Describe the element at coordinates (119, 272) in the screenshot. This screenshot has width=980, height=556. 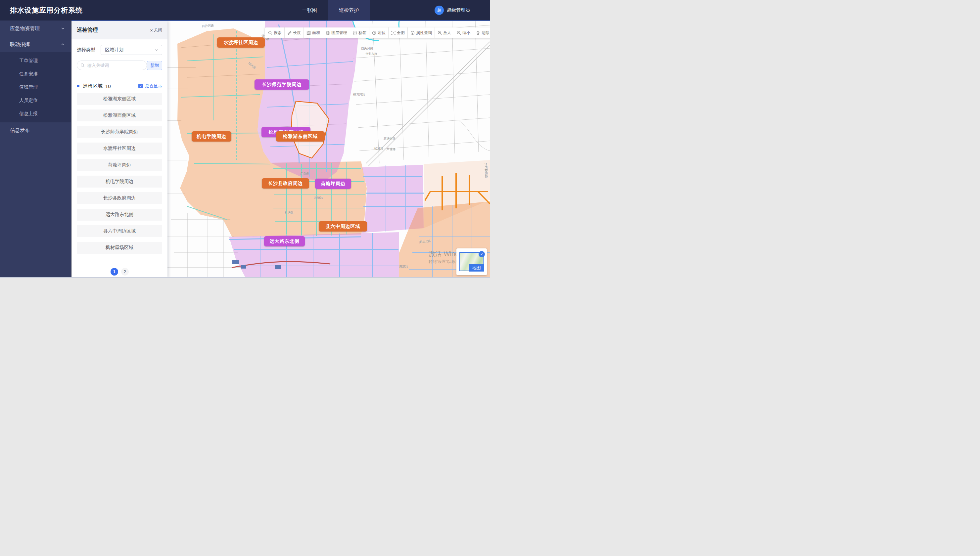
I see `pagination: 12` at that location.